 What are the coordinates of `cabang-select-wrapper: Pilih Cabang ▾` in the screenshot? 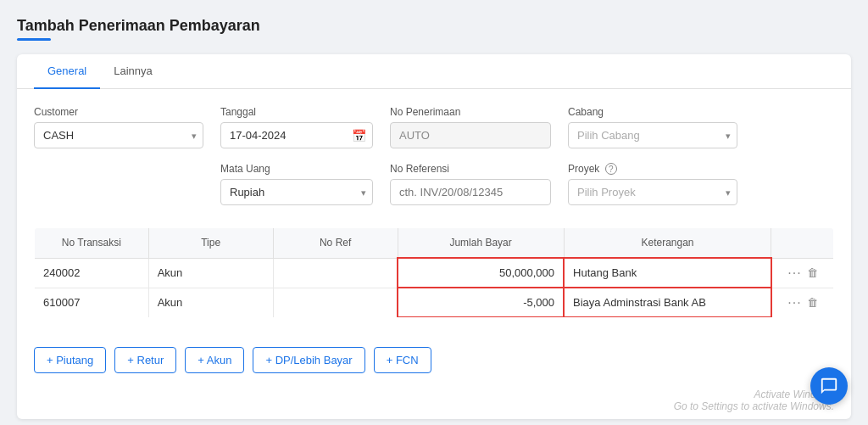 It's located at (653, 136).